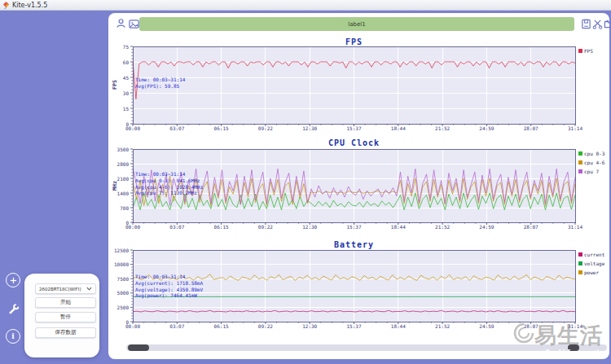 The width and height of the screenshot is (611, 364). I want to click on window-title: Kite-v1.5.5, so click(29, 5).